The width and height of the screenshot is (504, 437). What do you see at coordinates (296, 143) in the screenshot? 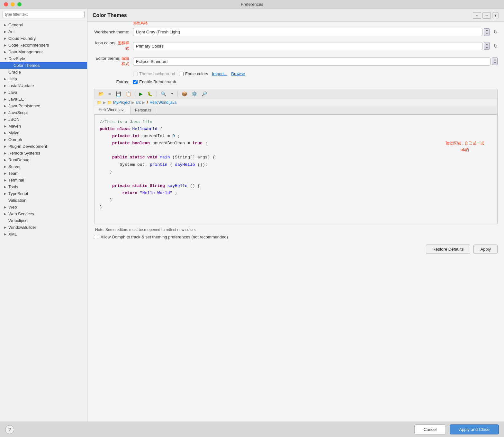
I see `code-line-4: private boolean unusedBoolean = true ;` at bounding box center [296, 143].